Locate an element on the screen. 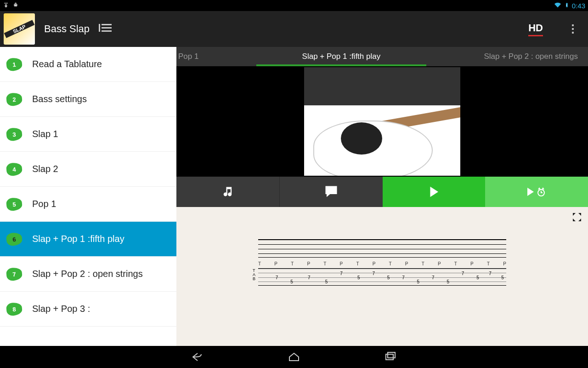 The image size is (588, 368). sidebar-item-label: Slap + Pop 2 : open strings is located at coordinates (87, 274).